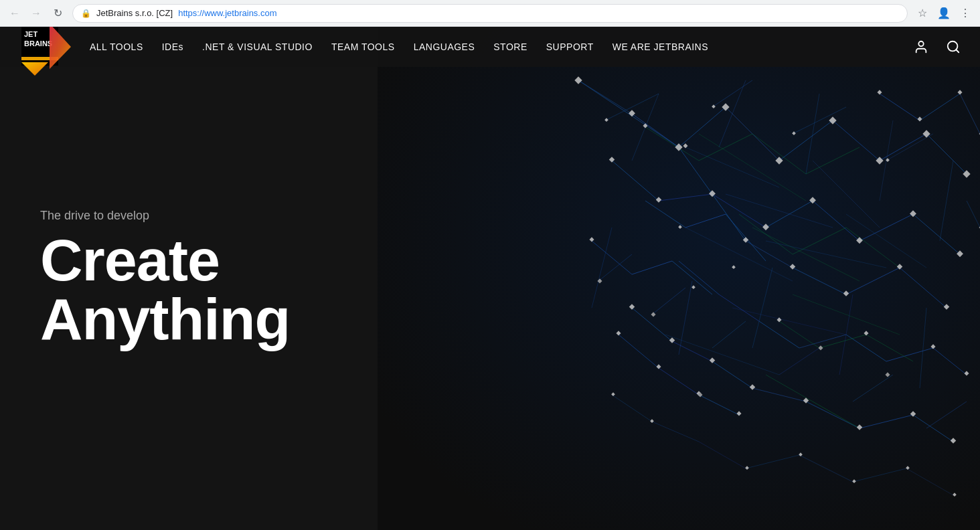  Describe the element at coordinates (31, 34) in the screenshot. I see `svg-text: JET` at that location.